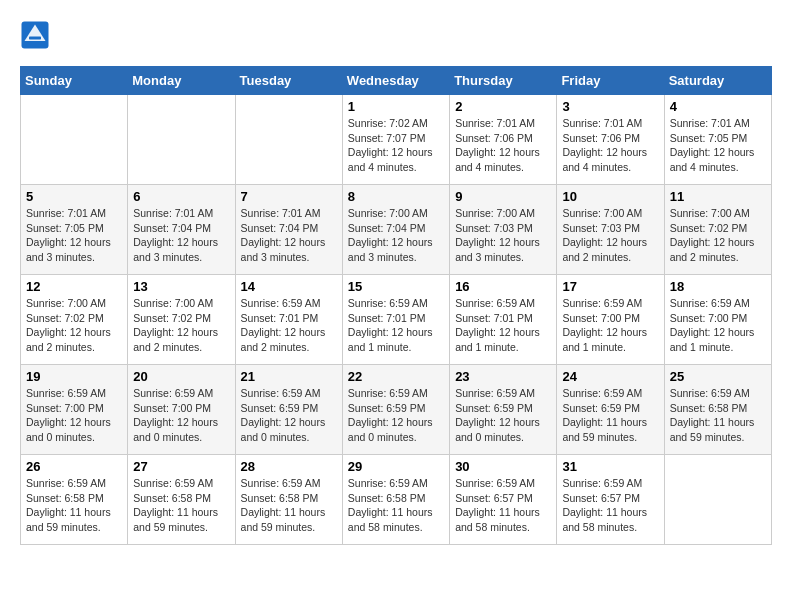 This screenshot has width=792, height=612. Describe the element at coordinates (36, 35) in the screenshot. I see `logo` at that location.